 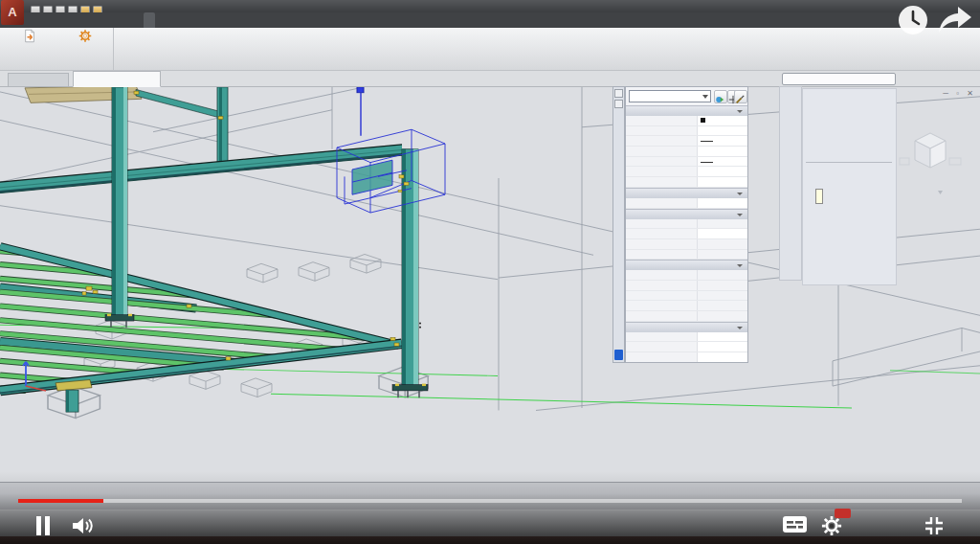 I want to click on ribbon-tab-exportieren-und-importieren, so click(x=103, y=20).